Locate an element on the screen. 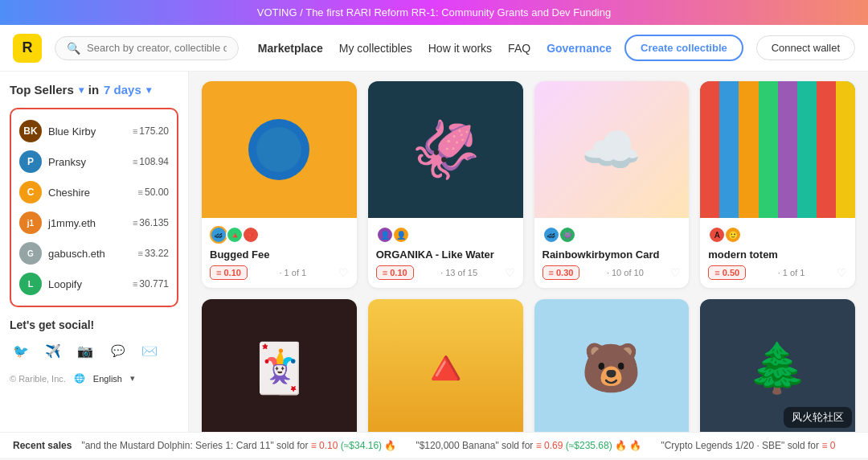 The height and width of the screenshot is (460, 868). avatar: P is located at coordinates (31, 162).